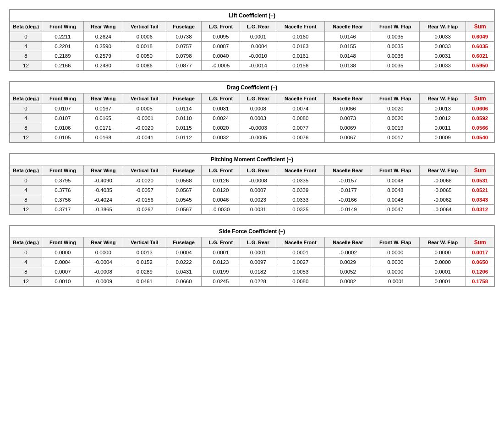 This screenshot has height=428, width=504. Describe the element at coordinates (184, 56) in the screenshot. I see `cell-0-2-4: 0.0798` at that location.